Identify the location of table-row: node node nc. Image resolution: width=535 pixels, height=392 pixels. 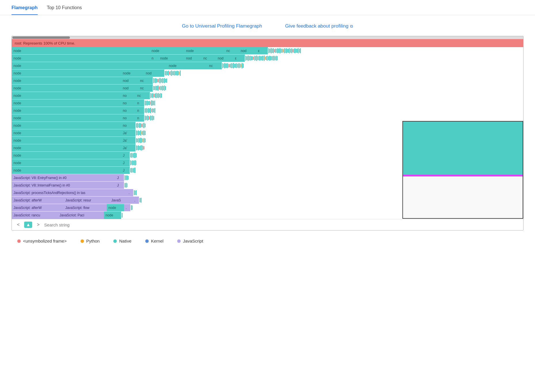
(268, 66).